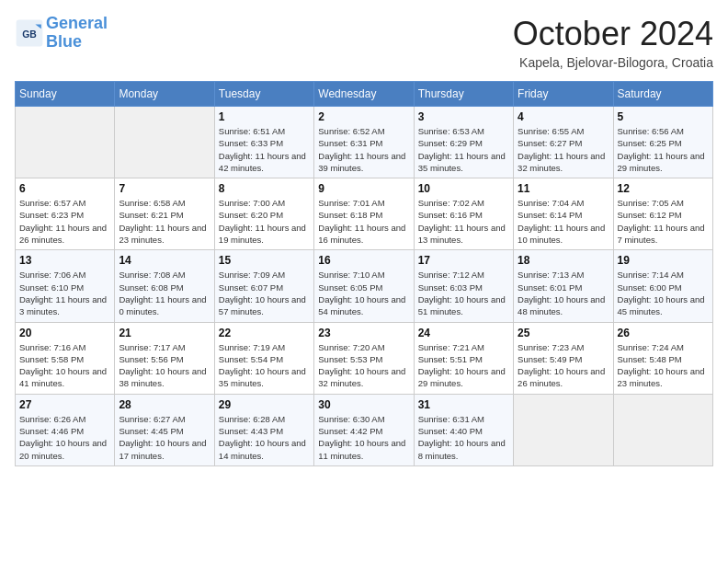  Describe the element at coordinates (264, 143) in the screenshot. I see `calendar-cell: 1Sunrise: 6:51 AMSunset: 6:33 PMDaylight…` at that location.